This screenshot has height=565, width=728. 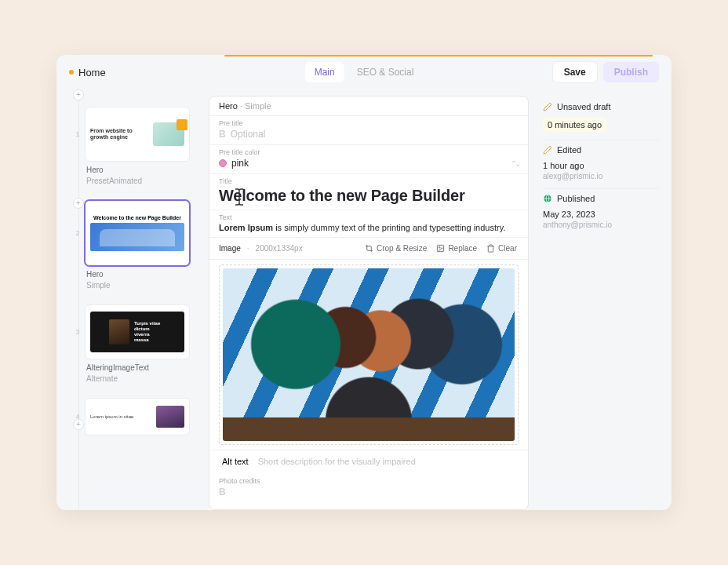 I want to click on tab-seo: SEO & Social, so click(x=386, y=72).